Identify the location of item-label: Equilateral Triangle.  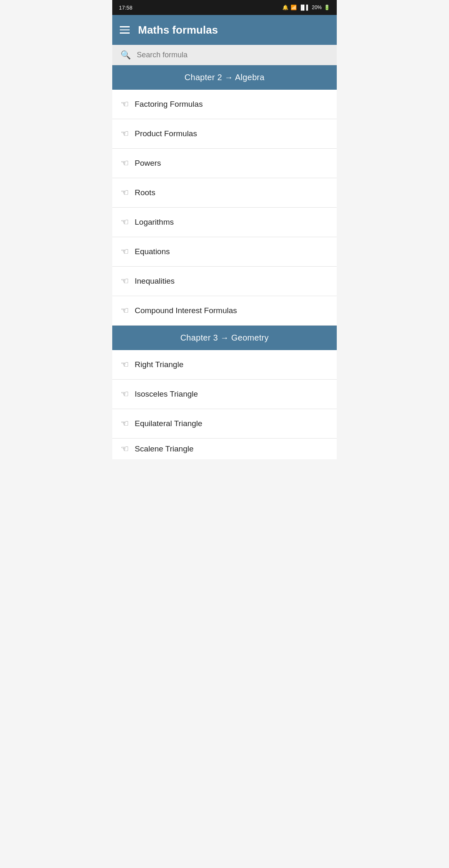
(169, 424).